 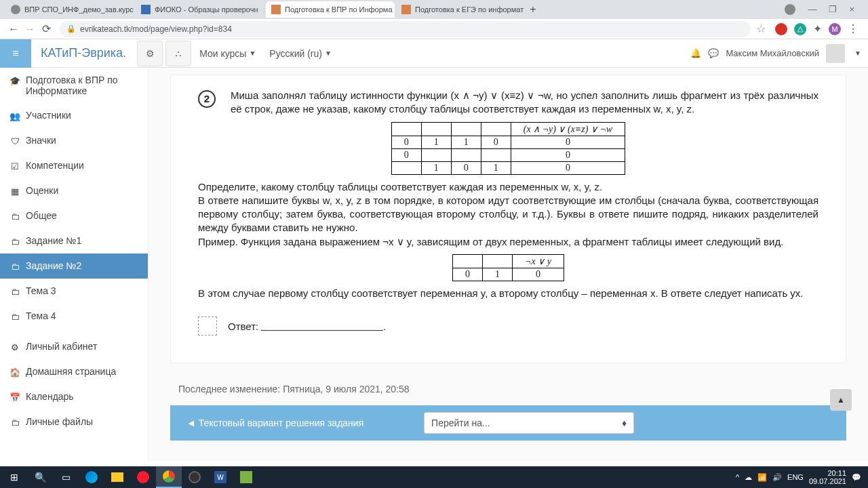 What do you see at coordinates (117, 477) in the screenshot?
I see `explorer-icon` at bounding box center [117, 477].